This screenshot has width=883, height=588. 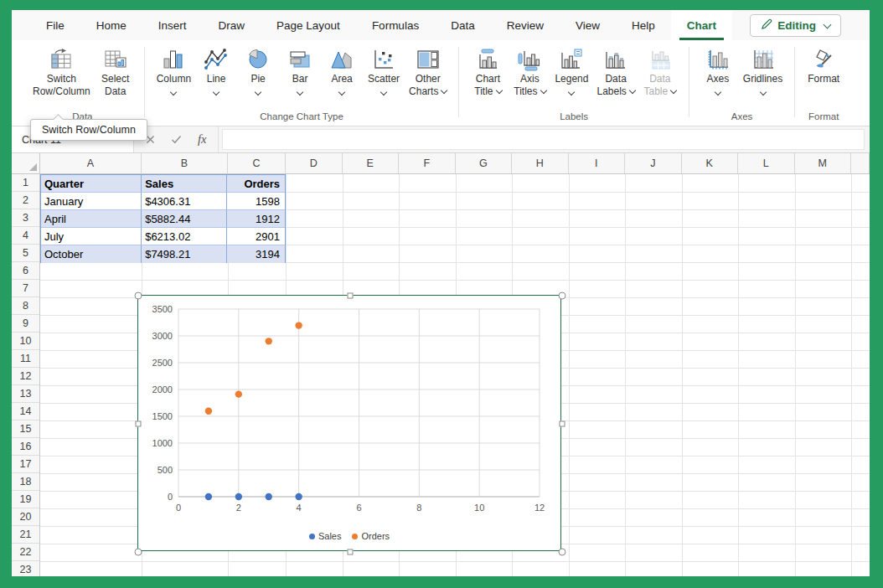 What do you see at coordinates (488, 72) in the screenshot?
I see `chart-title-button: ChartTitle` at bounding box center [488, 72].